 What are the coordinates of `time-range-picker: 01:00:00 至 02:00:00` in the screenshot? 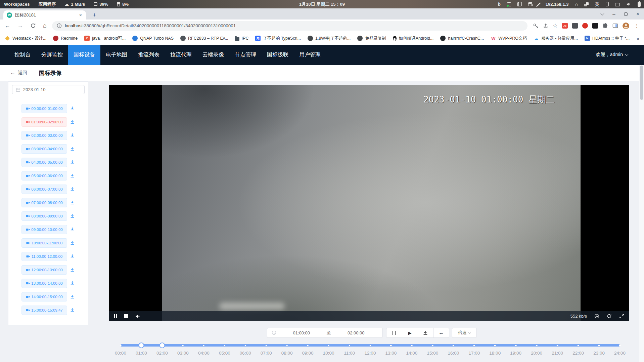 It's located at (325, 333).